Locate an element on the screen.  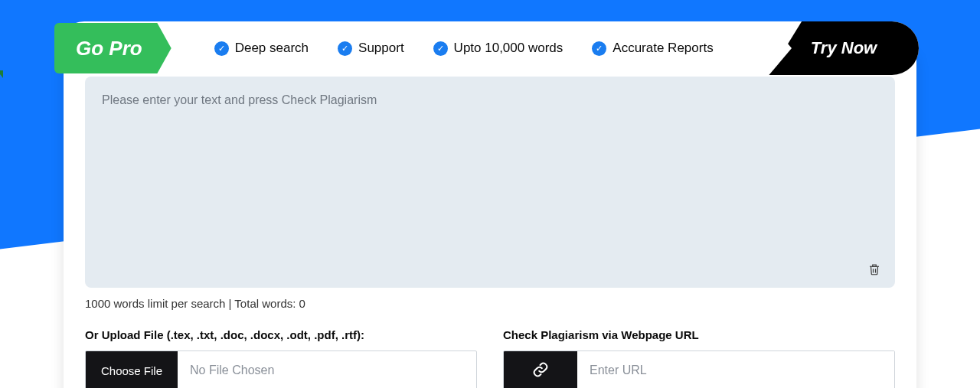
clear-button is located at coordinates (874, 270).